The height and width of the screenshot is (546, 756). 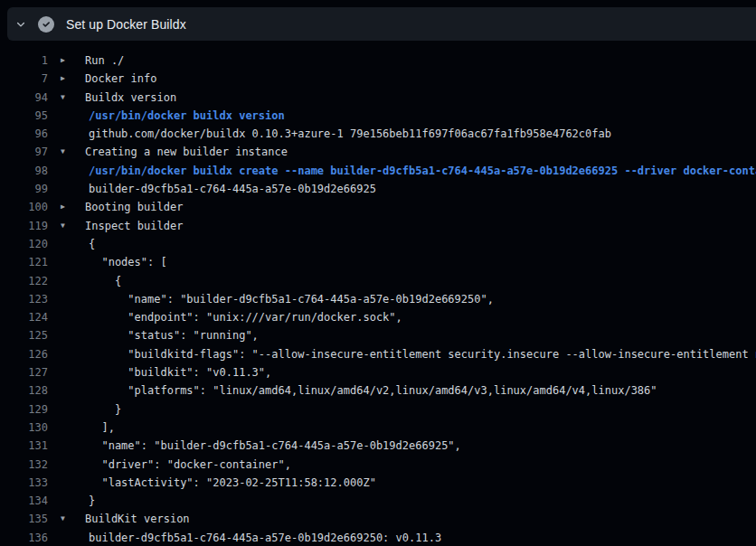 I want to click on log-line: 123 "name": "builder-d9cfb5a1-c764-445a-…, so click(x=378, y=299).